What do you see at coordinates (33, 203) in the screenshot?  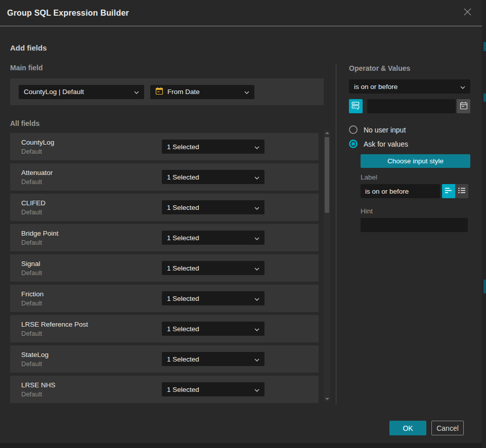 I see `field-name: CLIFED` at bounding box center [33, 203].